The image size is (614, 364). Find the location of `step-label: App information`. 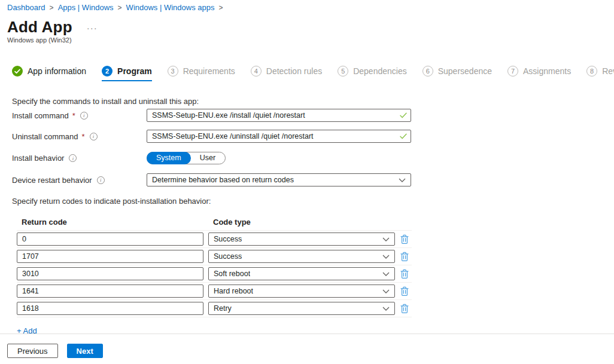

step-label: App information is located at coordinates (57, 71).